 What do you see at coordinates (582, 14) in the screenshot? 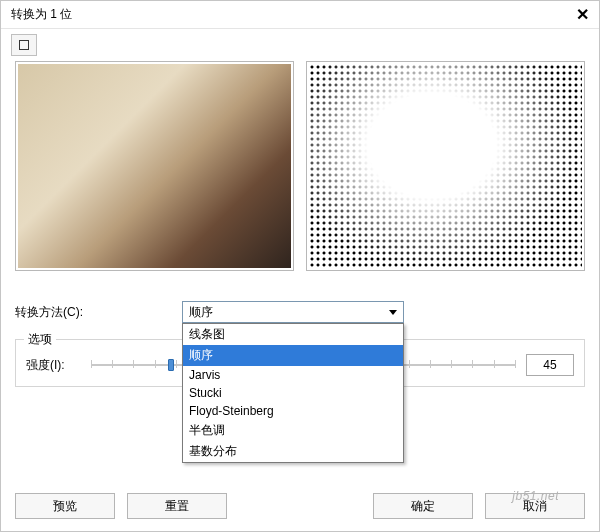
I see `close-icon: ✕` at bounding box center [582, 14].